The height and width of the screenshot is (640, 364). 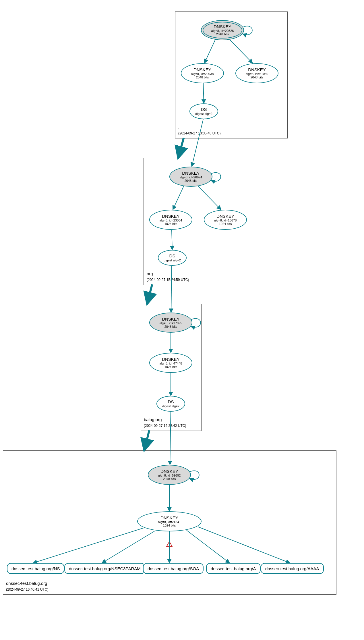 I want to click on node-sub1: alg=8, id=20326, so click(x=223, y=31).